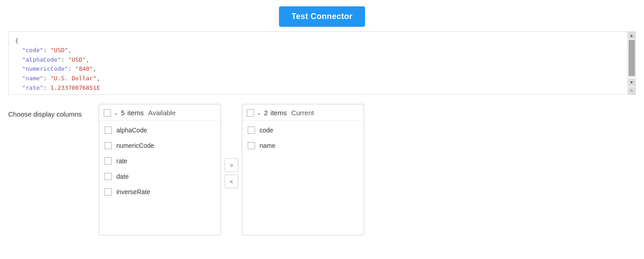  Describe the element at coordinates (122, 176) in the screenshot. I see `item-label-date: date` at that location.